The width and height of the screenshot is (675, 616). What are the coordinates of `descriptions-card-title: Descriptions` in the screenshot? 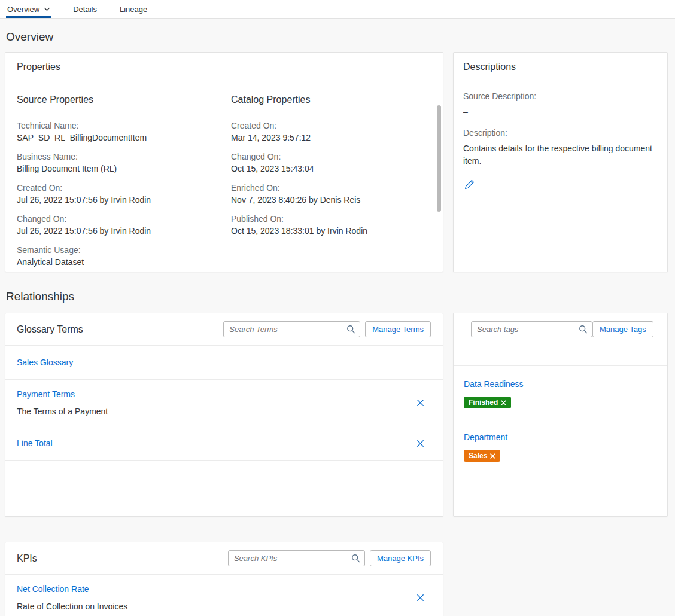 It's located at (560, 67).